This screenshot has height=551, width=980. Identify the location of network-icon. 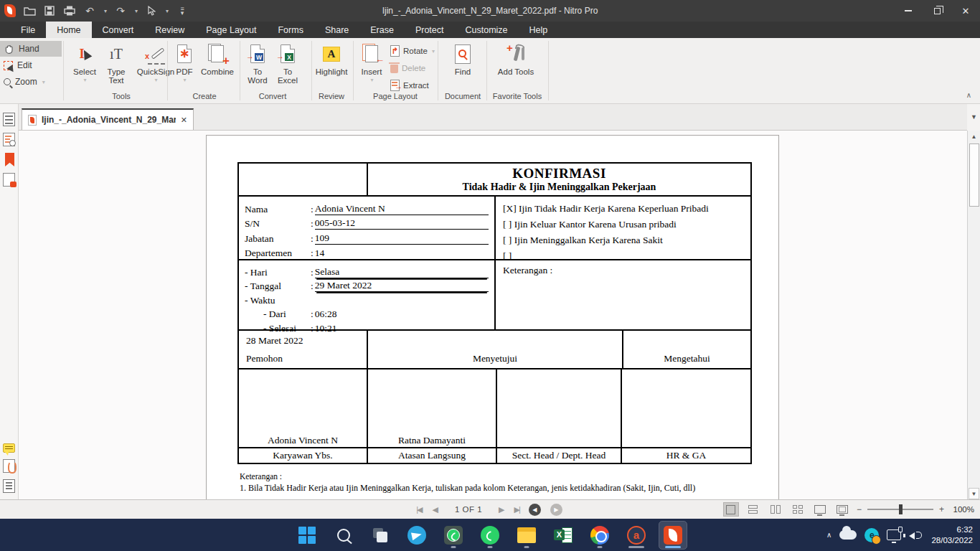
(894, 535).